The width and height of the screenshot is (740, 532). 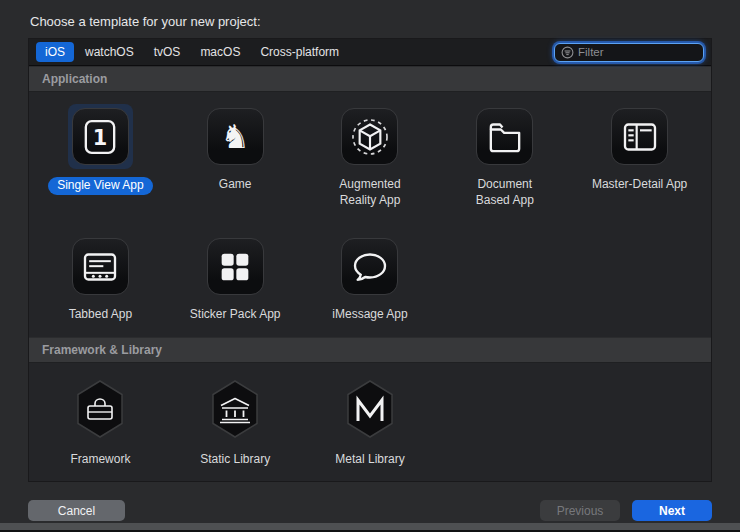 What do you see at coordinates (100, 186) in the screenshot?
I see `template-item-label: Single View App` at bounding box center [100, 186].